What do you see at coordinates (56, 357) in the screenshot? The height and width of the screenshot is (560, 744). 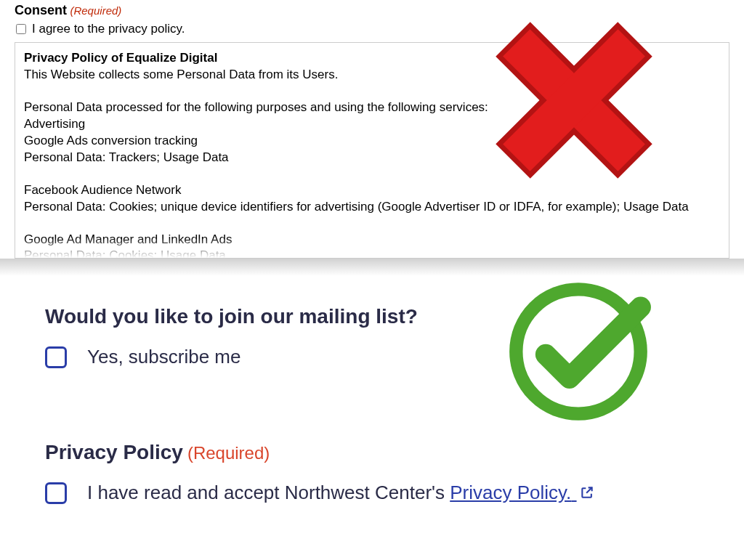 I see `subscribe-checkbox` at bounding box center [56, 357].